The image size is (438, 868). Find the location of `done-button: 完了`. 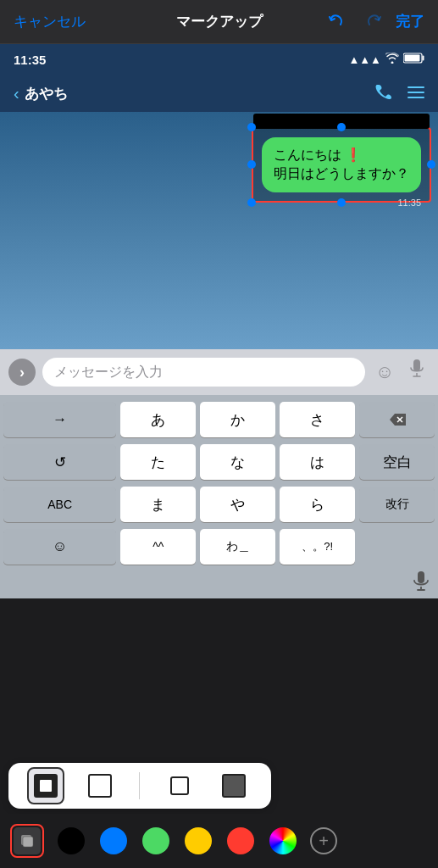

done-button: 完了 is located at coordinates (410, 22).